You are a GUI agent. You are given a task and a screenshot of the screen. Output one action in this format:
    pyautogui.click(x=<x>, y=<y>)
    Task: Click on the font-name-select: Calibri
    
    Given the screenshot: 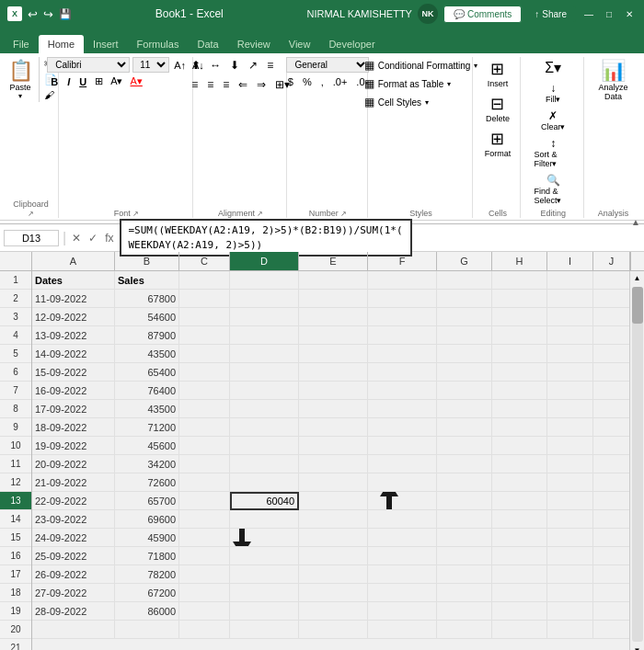 What is the action you would take?
    pyautogui.click(x=88, y=64)
    